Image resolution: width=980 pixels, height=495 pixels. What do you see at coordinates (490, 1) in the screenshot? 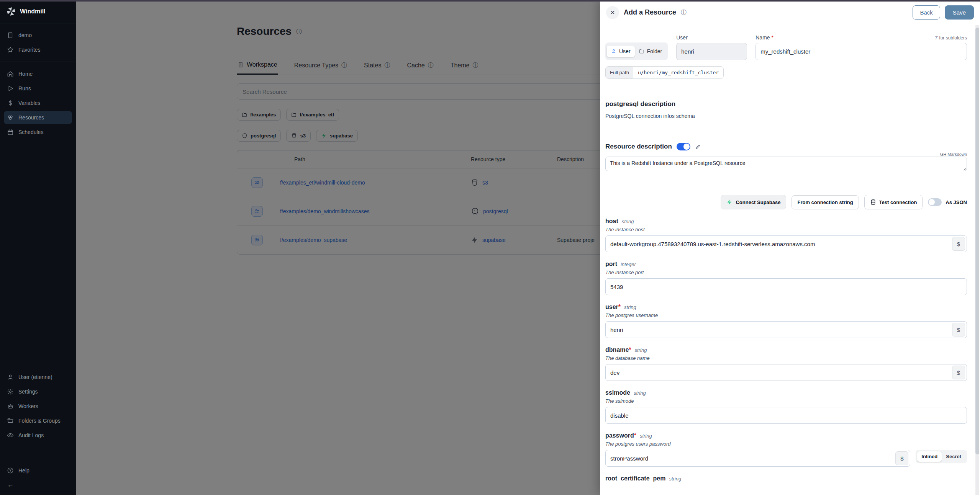
I see `top-accent-bar` at bounding box center [490, 1].